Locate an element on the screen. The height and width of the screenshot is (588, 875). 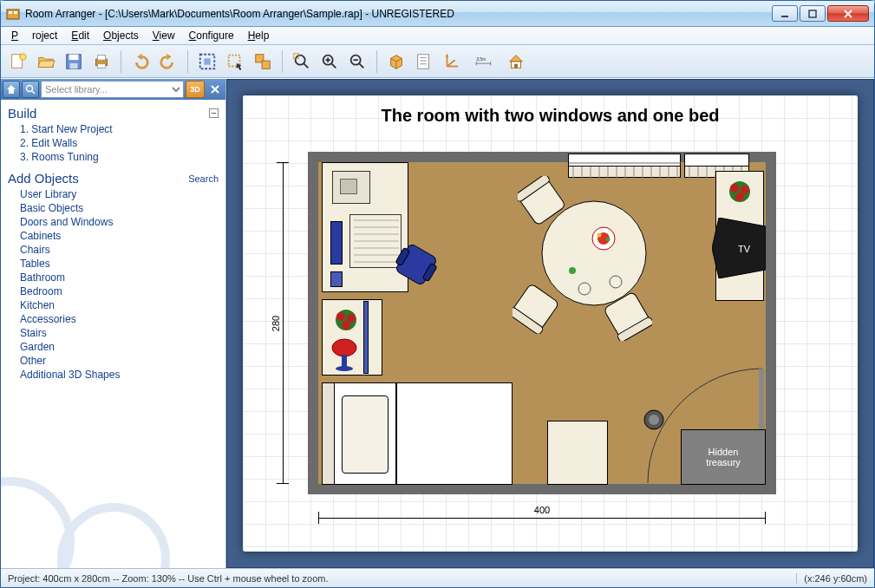
save-icon is located at coordinates (74, 62).